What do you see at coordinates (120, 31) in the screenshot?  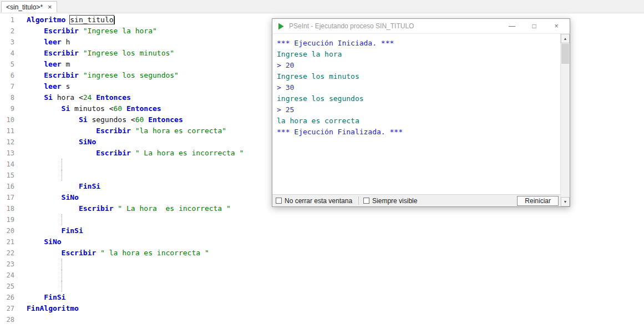 I see `token-str: "Ingrese la hora"` at bounding box center [120, 31].